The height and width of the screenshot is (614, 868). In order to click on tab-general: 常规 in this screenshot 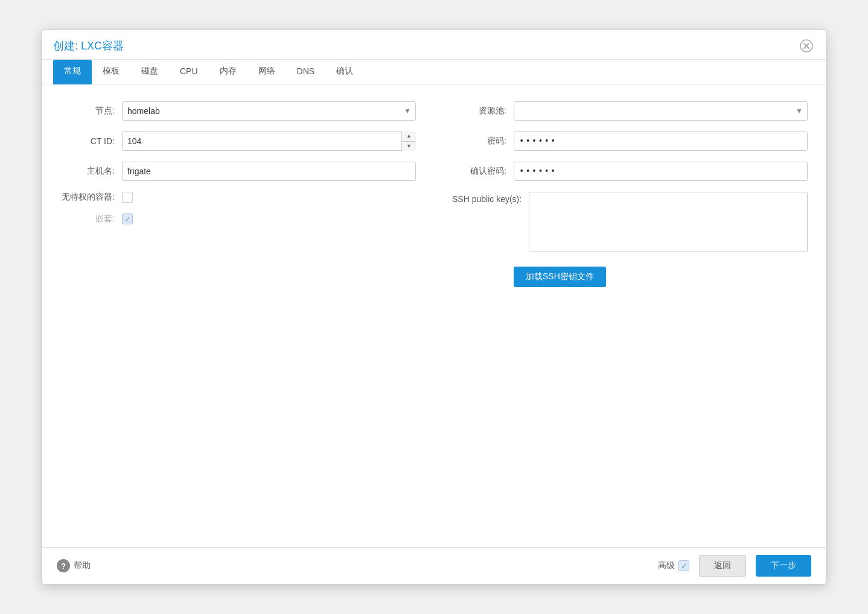, I will do `click(72, 72)`.